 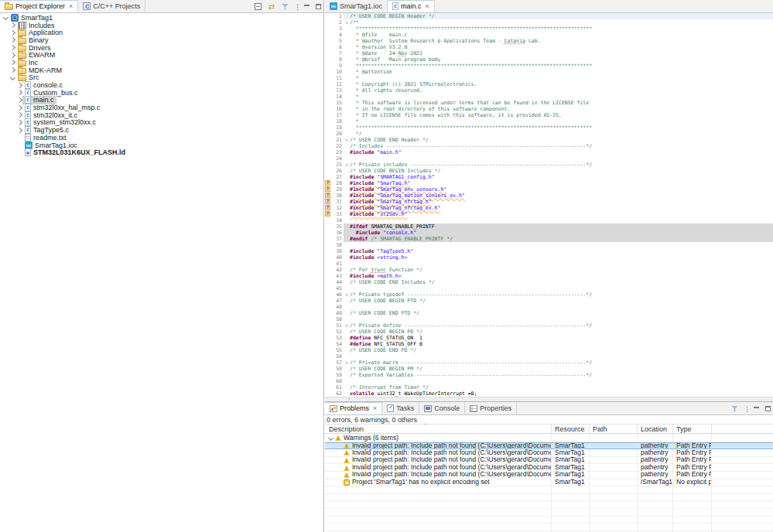 I want to click on editor-tab-main-c: main.c, so click(x=412, y=6).